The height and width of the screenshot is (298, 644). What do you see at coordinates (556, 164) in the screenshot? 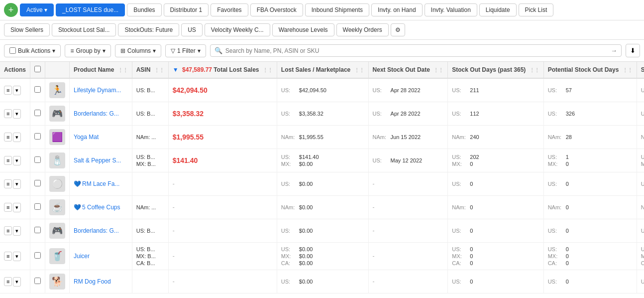
I see `psd-label: MX:` at bounding box center [556, 164].